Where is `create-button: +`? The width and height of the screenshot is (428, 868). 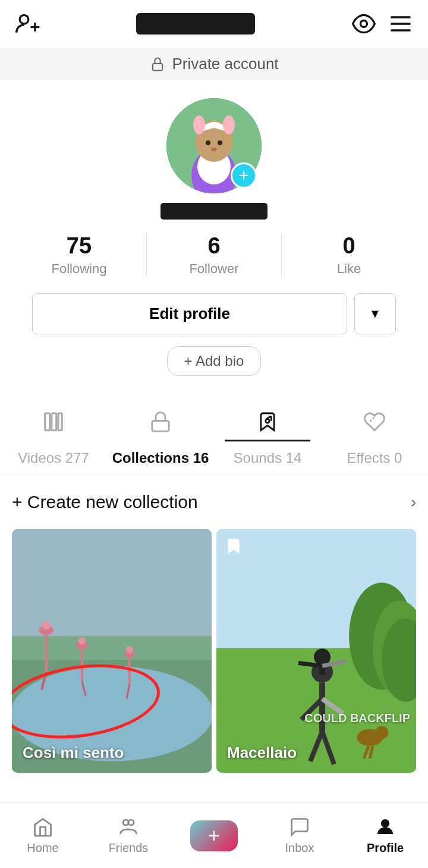
create-button: + is located at coordinates (214, 836).